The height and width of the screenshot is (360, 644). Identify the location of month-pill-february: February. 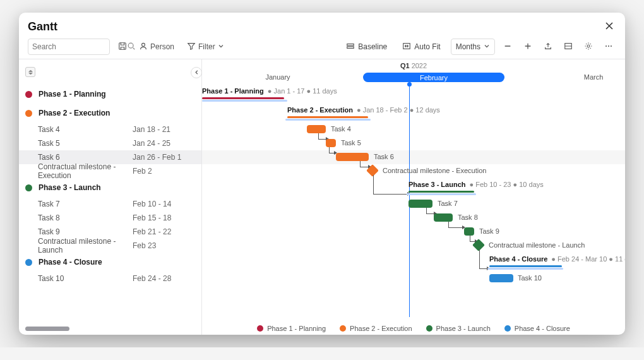
(434, 77).